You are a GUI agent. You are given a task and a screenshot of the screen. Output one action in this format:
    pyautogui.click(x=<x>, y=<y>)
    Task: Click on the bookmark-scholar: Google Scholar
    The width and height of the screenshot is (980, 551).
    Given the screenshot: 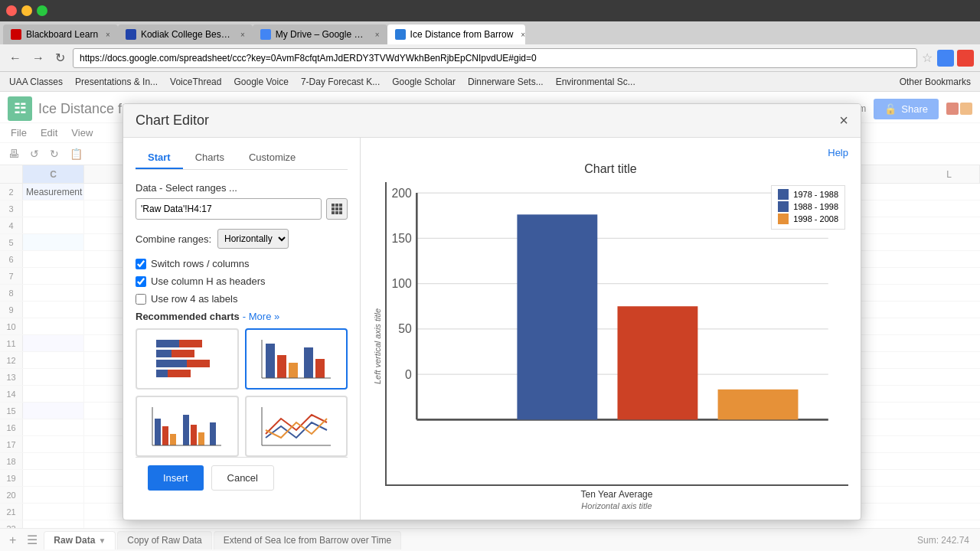 What is the action you would take?
    pyautogui.click(x=424, y=82)
    